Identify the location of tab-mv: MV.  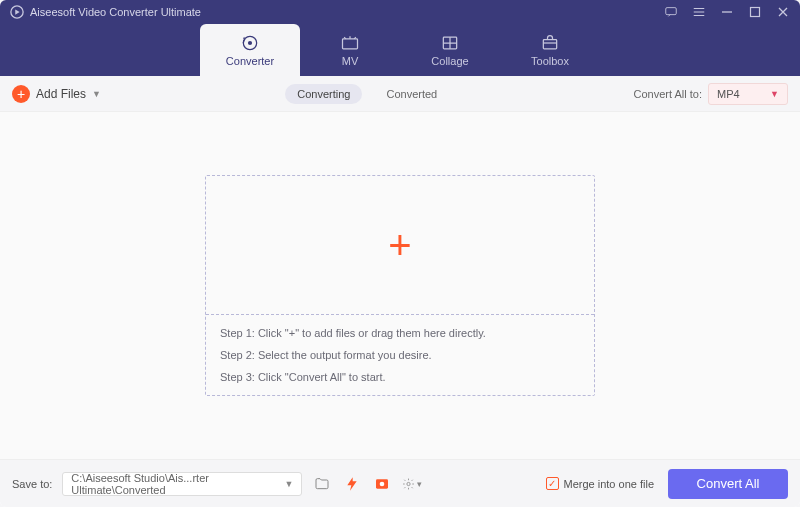
(350, 50).